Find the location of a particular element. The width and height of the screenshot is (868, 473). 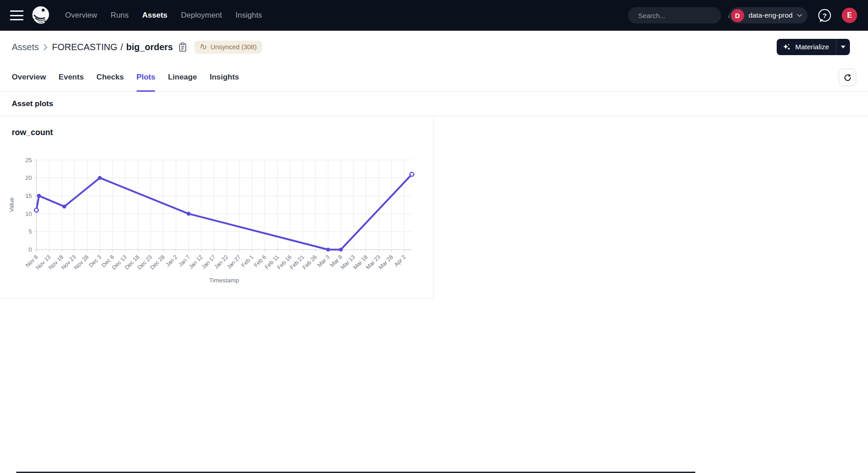

x-tick-label: Feb 26 is located at coordinates (309, 262).